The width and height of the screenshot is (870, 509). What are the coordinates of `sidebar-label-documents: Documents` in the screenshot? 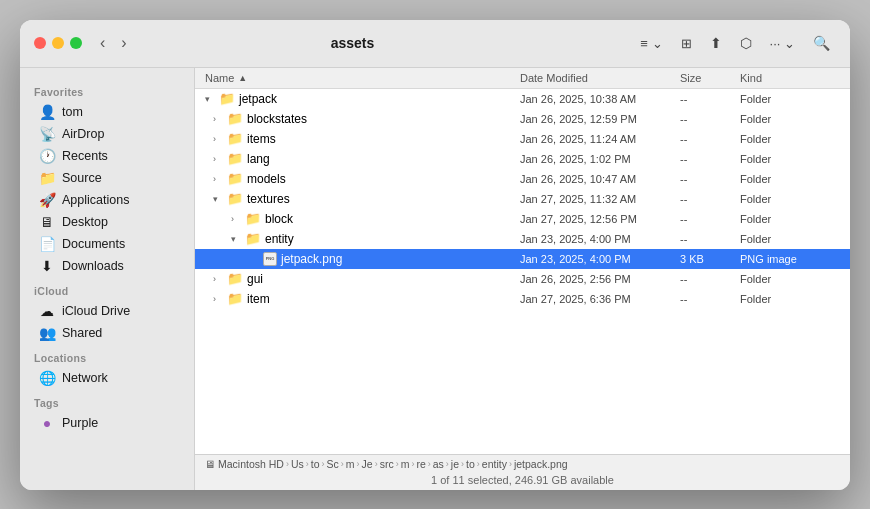 It's located at (94, 244).